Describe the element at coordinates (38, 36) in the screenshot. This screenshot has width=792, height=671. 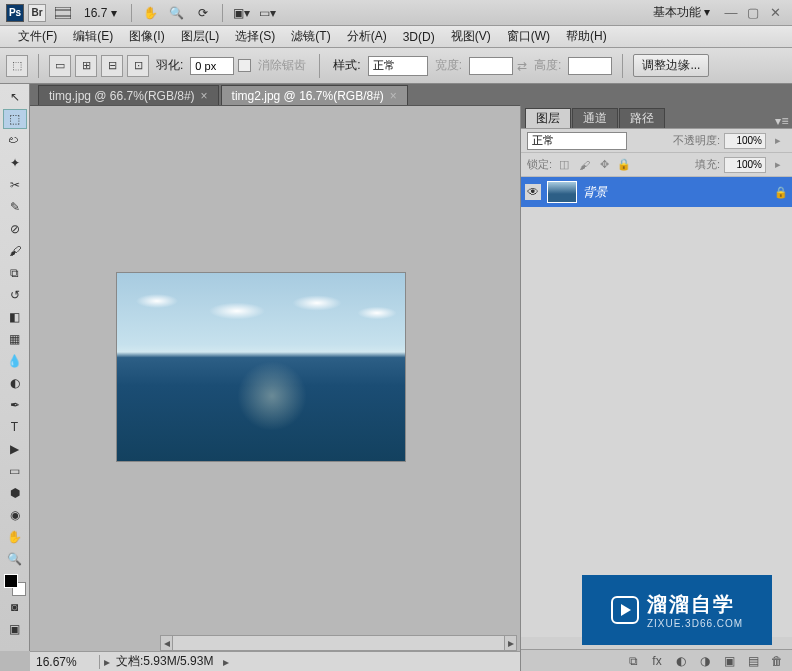
I see `menu-file: 文件(F)` at that location.